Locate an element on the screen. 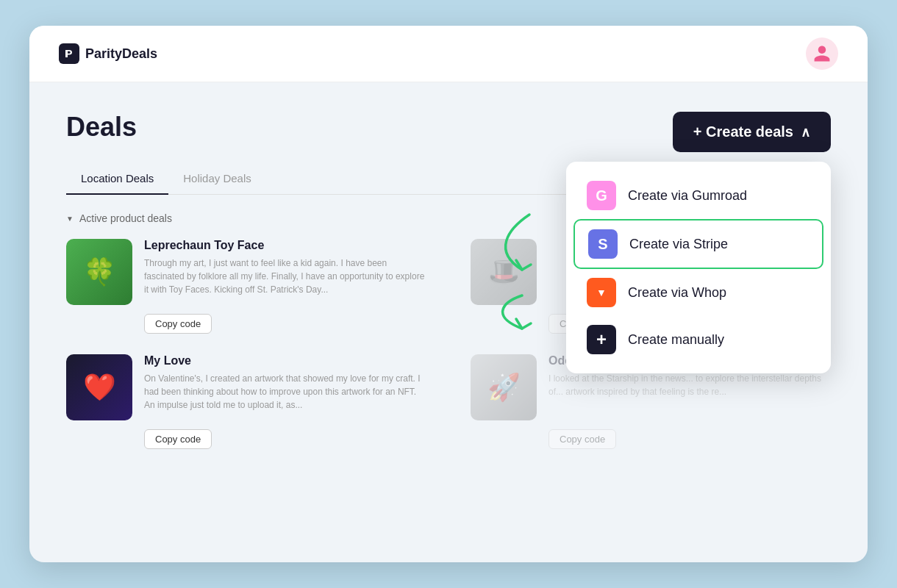 Image resolution: width=897 pixels, height=588 pixels. deal-info-mylove: My Love On Valentine's, I created an art… is located at coordinates (285, 387).